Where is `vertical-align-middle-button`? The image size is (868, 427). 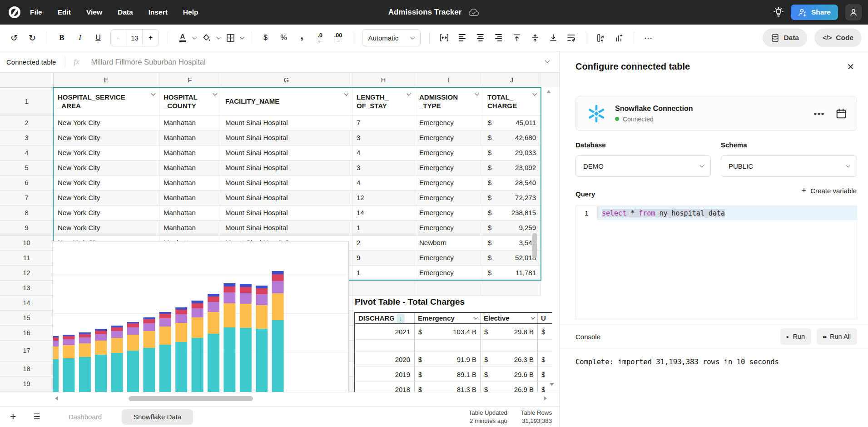 vertical-align-middle-button is located at coordinates (535, 38).